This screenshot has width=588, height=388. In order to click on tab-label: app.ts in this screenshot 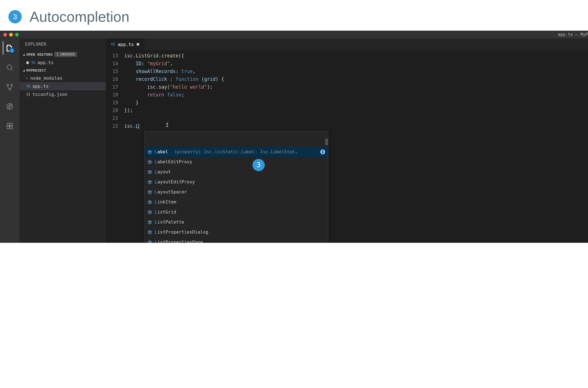, I will do `click(126, 45)`.